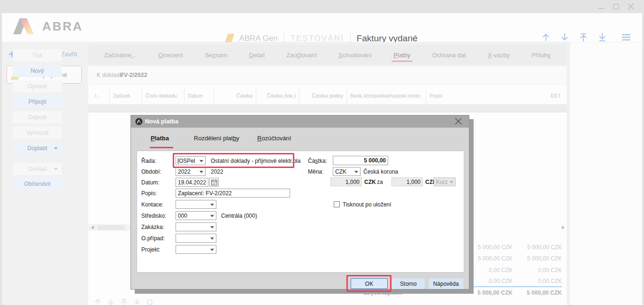  I want to click on tab-schvalovani: Schvalování, so click(355, 55).